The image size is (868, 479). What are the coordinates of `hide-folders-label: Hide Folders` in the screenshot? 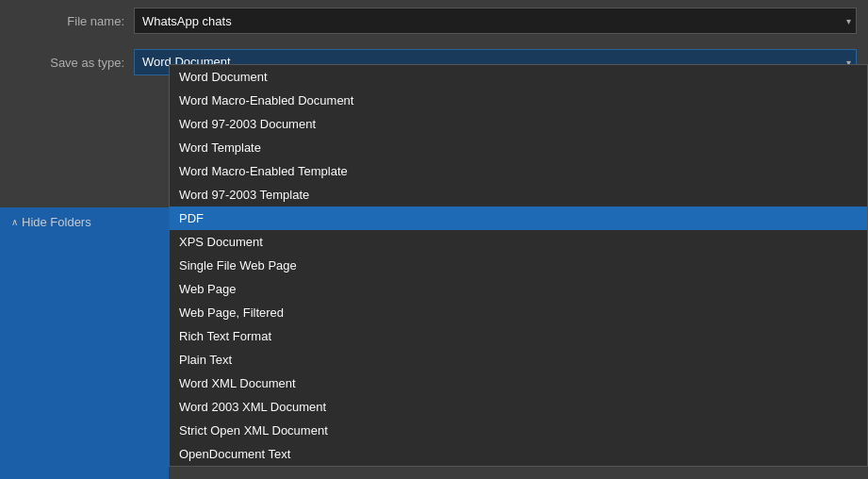 It's located at (57, 223).